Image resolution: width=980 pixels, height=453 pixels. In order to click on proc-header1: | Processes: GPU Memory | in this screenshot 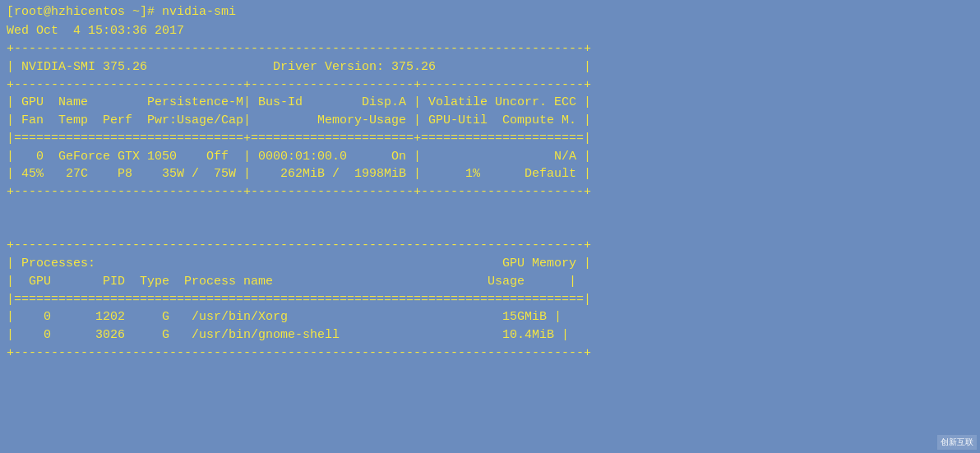, I will do `click(490, 264)`.